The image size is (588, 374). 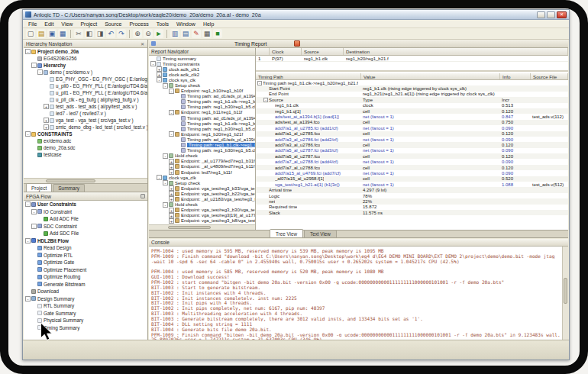 I want to click on nav-tree-item: + Endpoint: vga_test/reg3_b22/vga_test/r…, so click(x=202, y=194).